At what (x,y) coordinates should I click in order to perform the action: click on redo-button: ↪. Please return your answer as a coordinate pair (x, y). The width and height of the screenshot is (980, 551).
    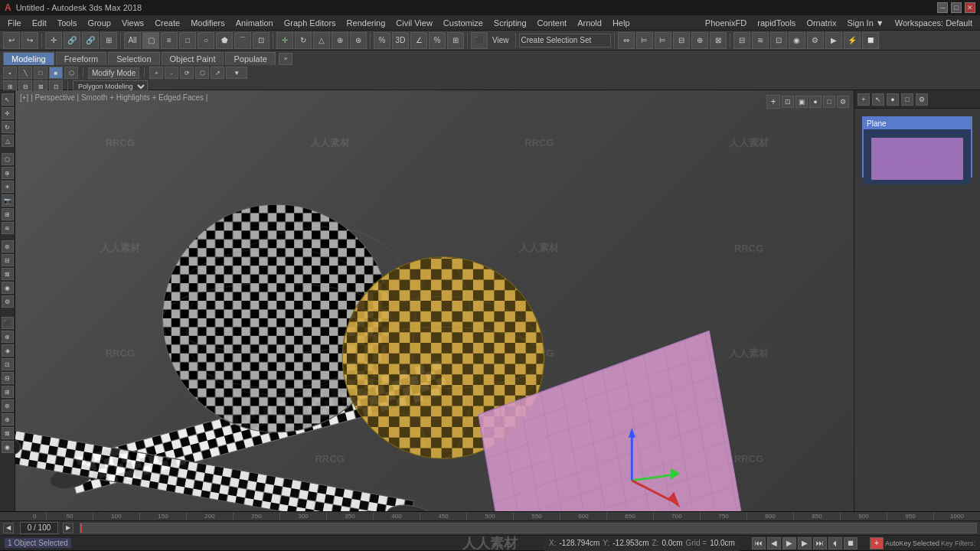
    Looking at the image, I should click on (30, 41).